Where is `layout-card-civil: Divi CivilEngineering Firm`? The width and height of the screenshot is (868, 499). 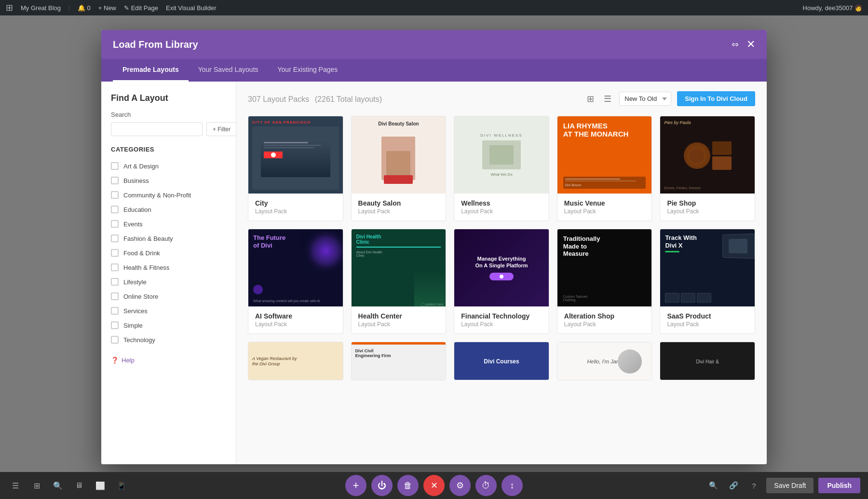 layout-card-civil: Divi CivilEngineering Firm is located at coordinates (399, 361).